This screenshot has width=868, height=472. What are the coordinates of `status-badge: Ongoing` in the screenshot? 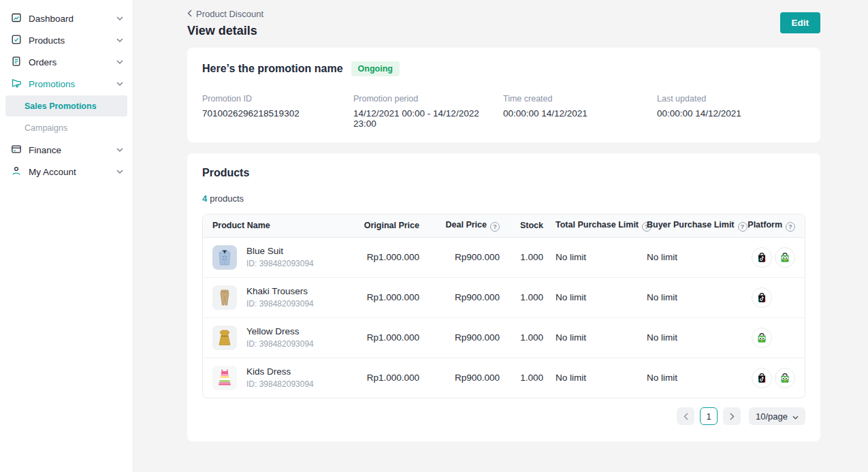 It's located at (376, 69).